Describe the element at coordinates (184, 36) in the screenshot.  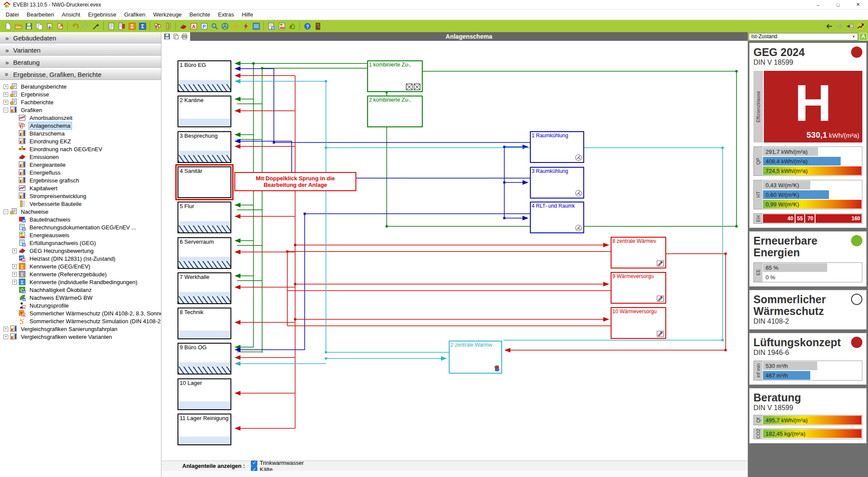
I see `print-icon` at that location.